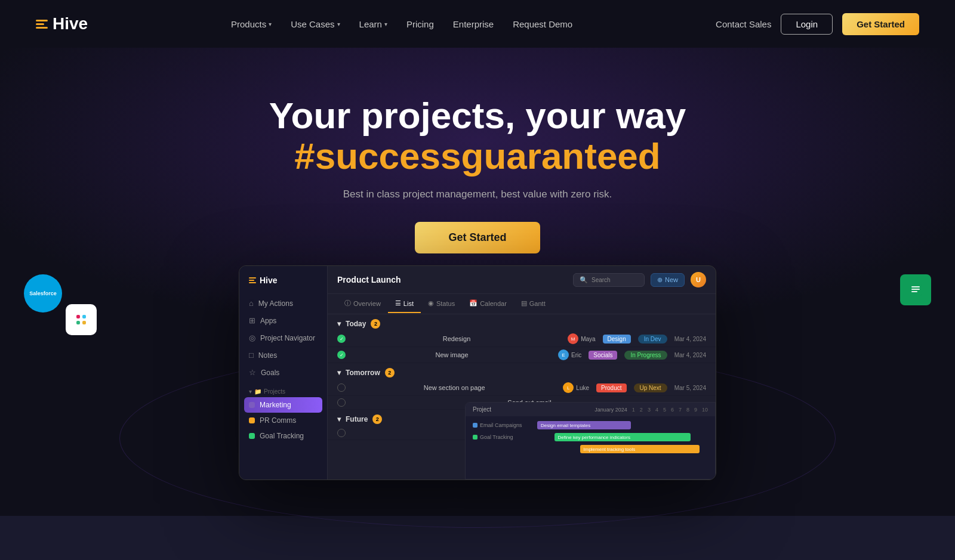 Image resolution: width=955 pixels, height=560 pixels. I want to click on project-color-dot, so click(252, 436).